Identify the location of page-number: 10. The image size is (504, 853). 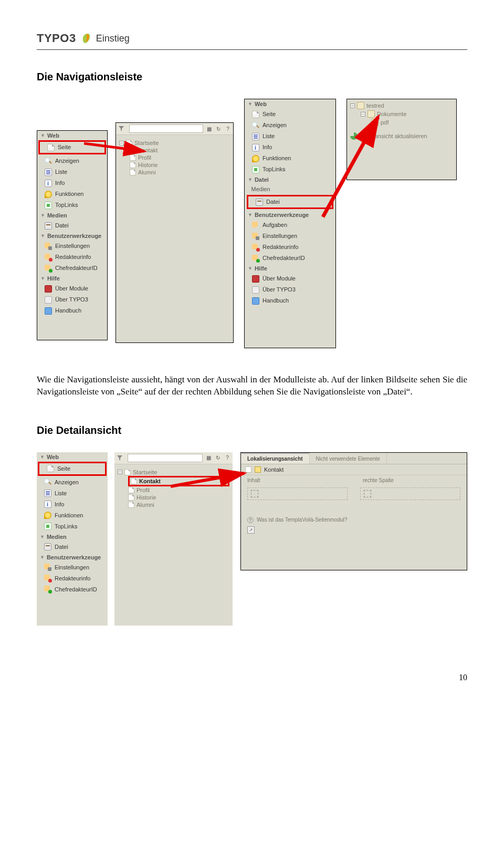
(252, 678).